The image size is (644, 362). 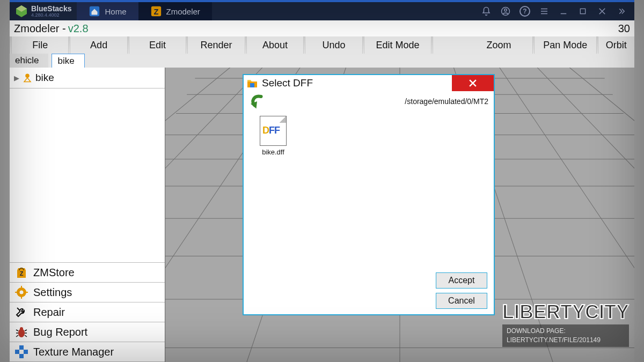 I want to click on accept-button: Accept, so click(x=462, y=280).